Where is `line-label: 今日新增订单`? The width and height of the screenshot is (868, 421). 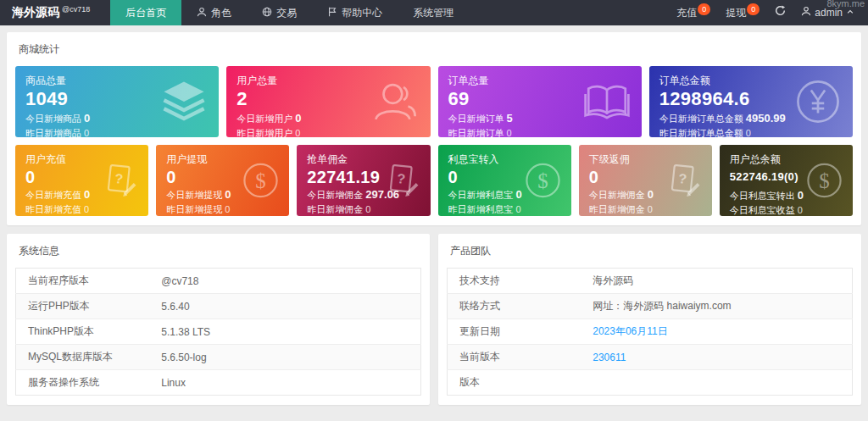 line-label: 今日新增订单 is located at coordinates (476, 119).